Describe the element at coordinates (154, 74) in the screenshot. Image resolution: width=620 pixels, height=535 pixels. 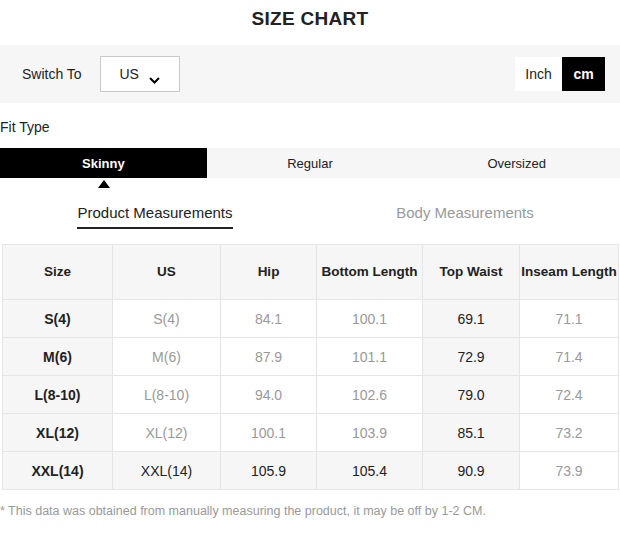
I see `chevron-down-icon` at that location.